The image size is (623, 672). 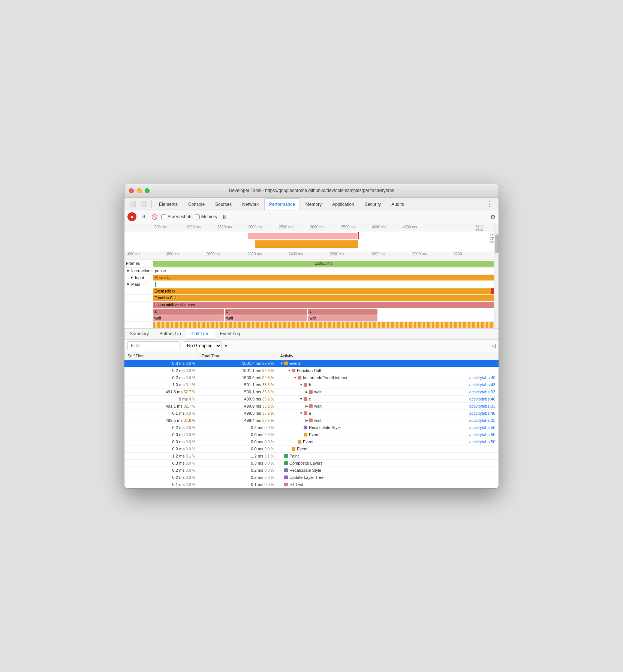 I want to click on table-row: 1.2 ms 0.1 %1.2 ms 0.1 % Paint, so click(x=312, y=456).